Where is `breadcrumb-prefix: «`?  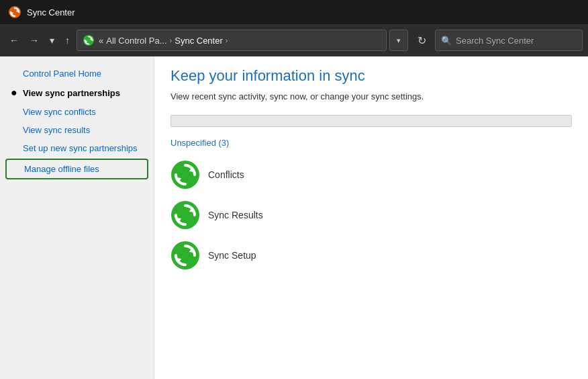 breadcrumb-prefix: « is located at coordinates (101, 40).